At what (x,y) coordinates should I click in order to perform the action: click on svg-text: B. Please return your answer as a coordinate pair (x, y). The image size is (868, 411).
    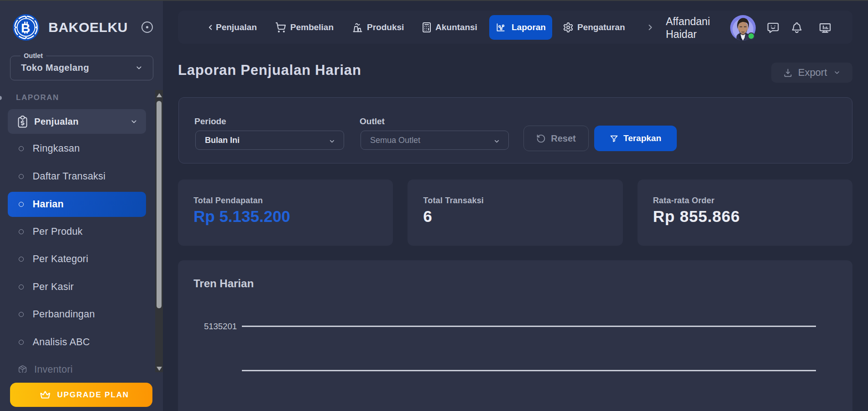
    Looking at the image, I should click on (26, 28).